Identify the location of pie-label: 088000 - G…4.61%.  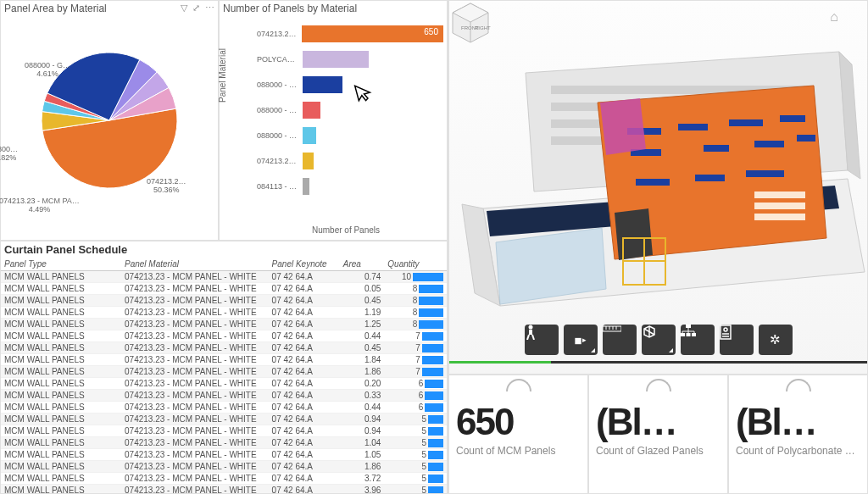
(47, 70).